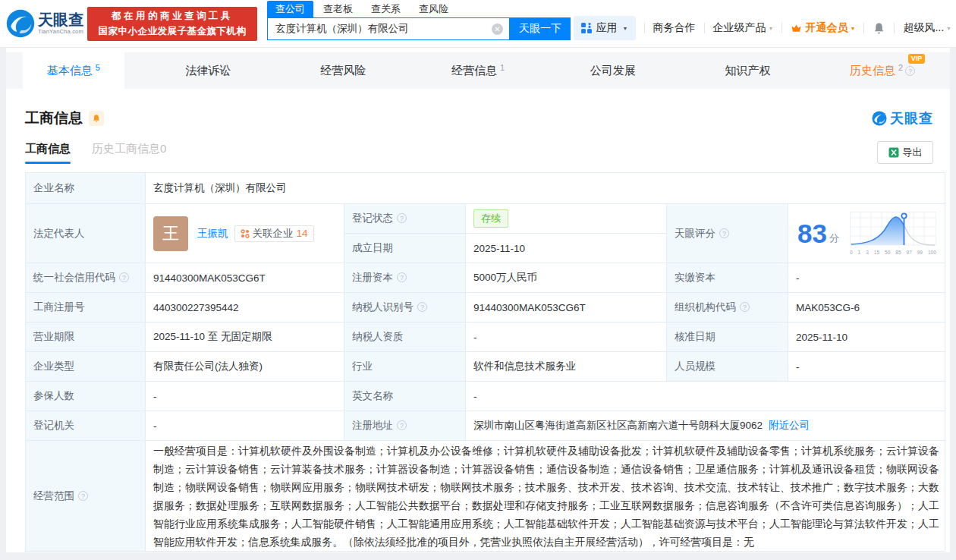 This screenshot has height=560, width=956. Describe the element at coordinates (45, 24) in the screenshot. I see `tianyancha-logo: 天眼查 TianYanCha.com` at that location.